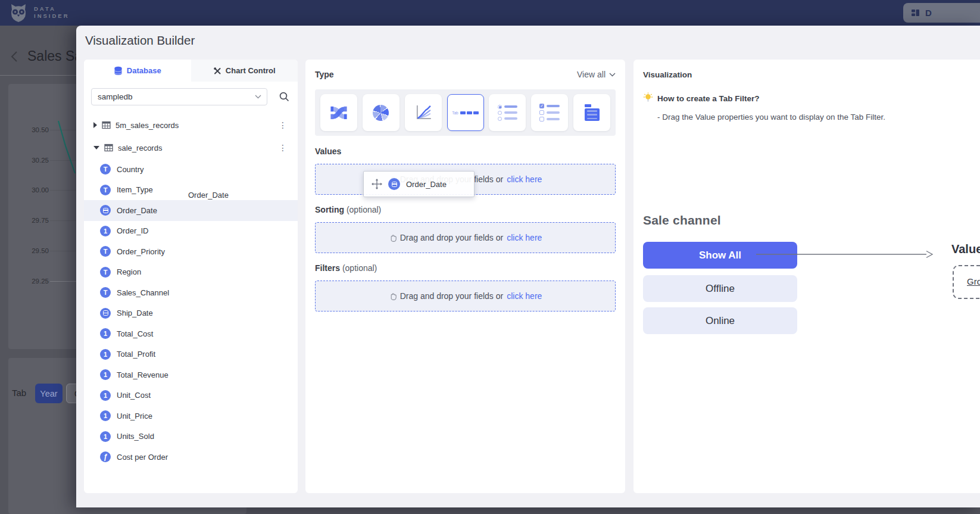 The image size is (980, 514). What do you see at coordinates (720, 320) in the screenshot?
I see `option-online: Online` at bounding box center [720, 320].